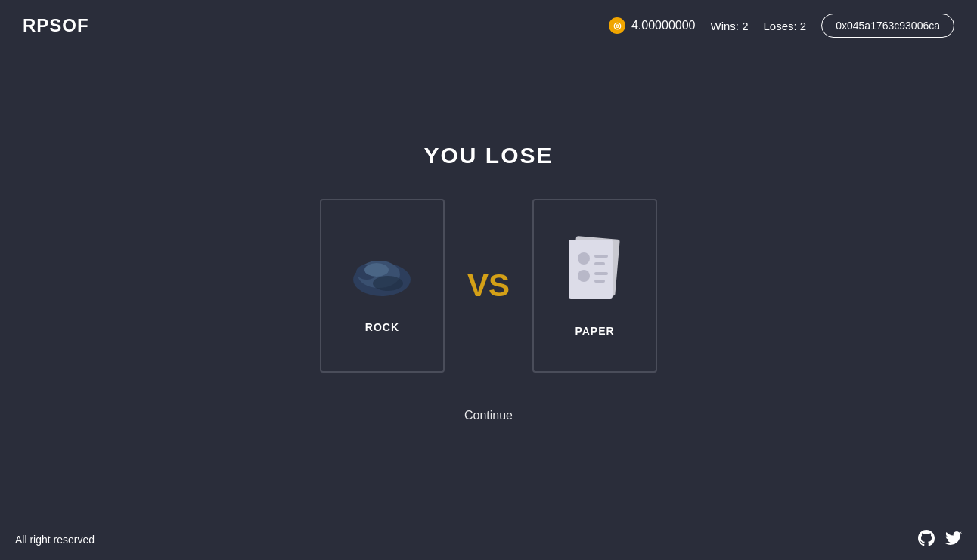 The image size is (977, 560). Describe the element at coordinates (940, 540) in the screenshot. I see `footer-social-icons` at that location.